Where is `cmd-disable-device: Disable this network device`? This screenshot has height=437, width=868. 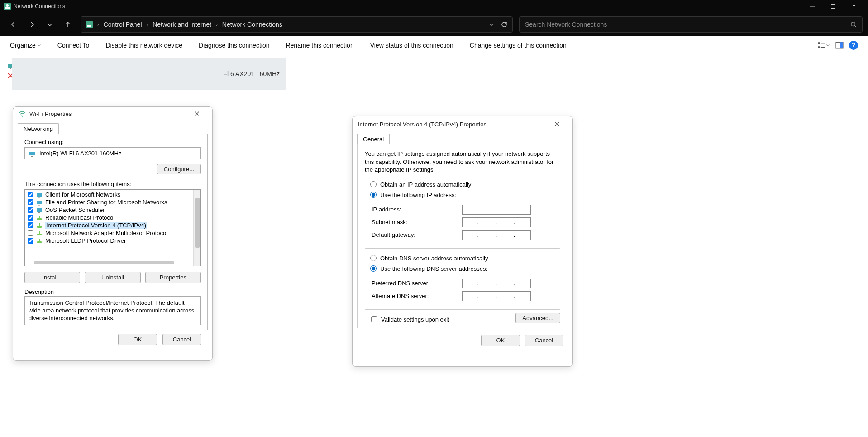
cmd-disable-device: Disable this network device is located at coordinates (144, 45).